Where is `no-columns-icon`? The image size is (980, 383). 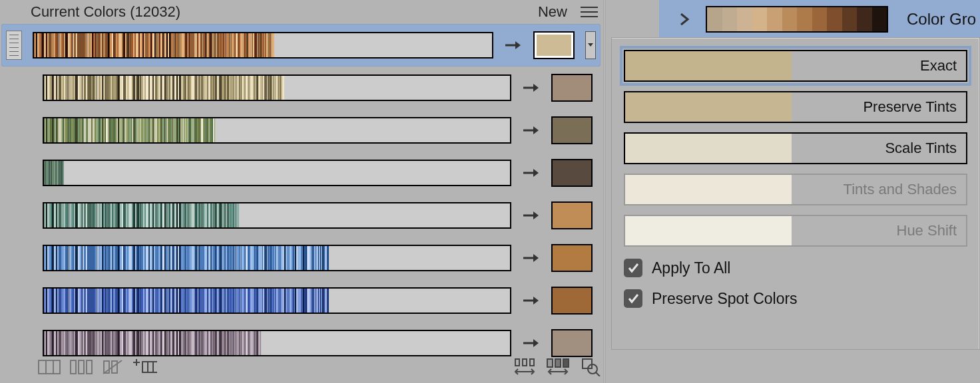 no-columns-icon is located at coordinates (113, 367).